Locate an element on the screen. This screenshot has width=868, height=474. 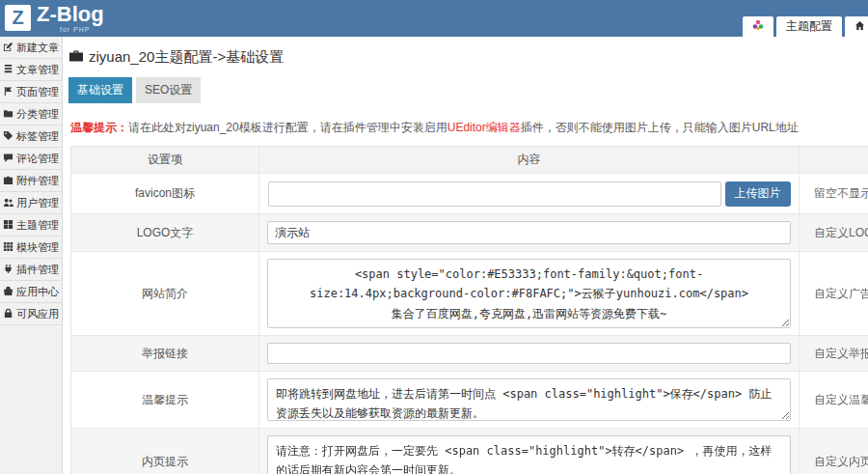
table-row-warm-tips: 温馨提示 即将跳转到网盘地址，进去后请第一时间点 <span class="hi… is located at coordinates (470, 400).